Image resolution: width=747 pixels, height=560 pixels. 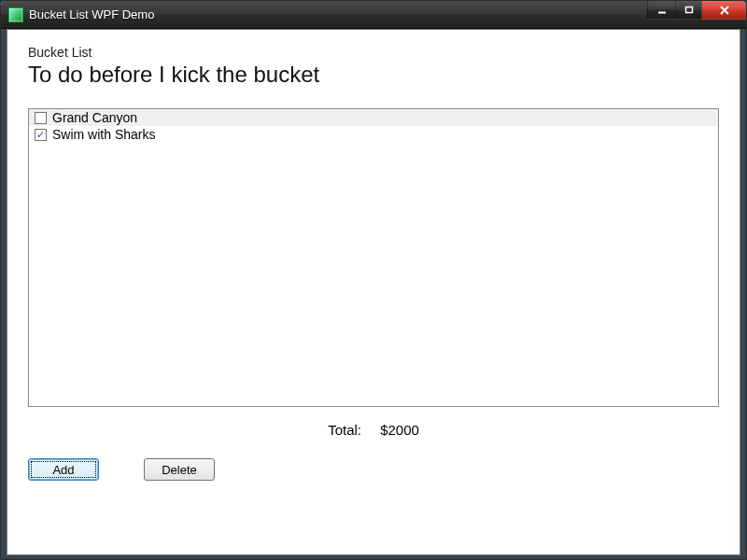 I want to click on titlebar: Bucket List WPF Demo, so click(x=374, y=15).